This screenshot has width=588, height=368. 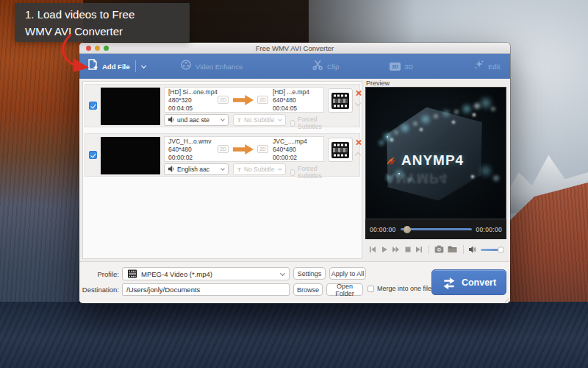 I want to click on output-duration: 00:00:02, so click(x=290, y=158).